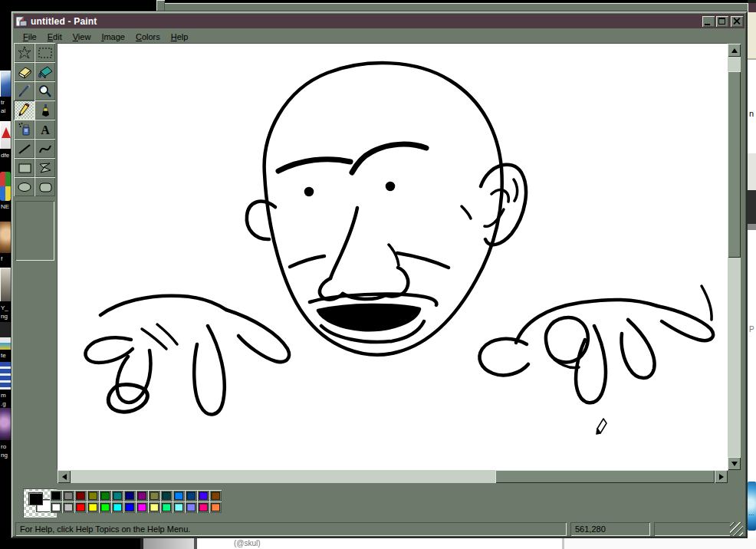 The image size is (756, 549). Describe the element at coordinates (605, 477) in the screenshot. I see `horizontal-scroll-thumb` at that location.